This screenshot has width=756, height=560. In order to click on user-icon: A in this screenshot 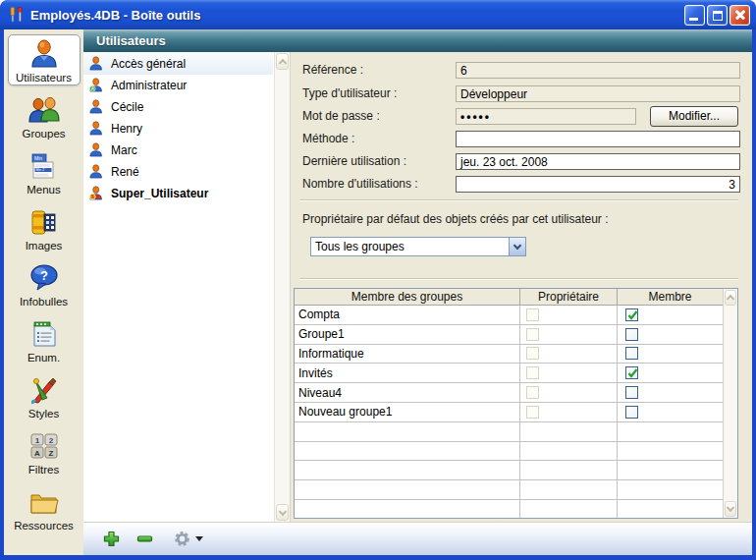, I will do `click(96, 85)`.